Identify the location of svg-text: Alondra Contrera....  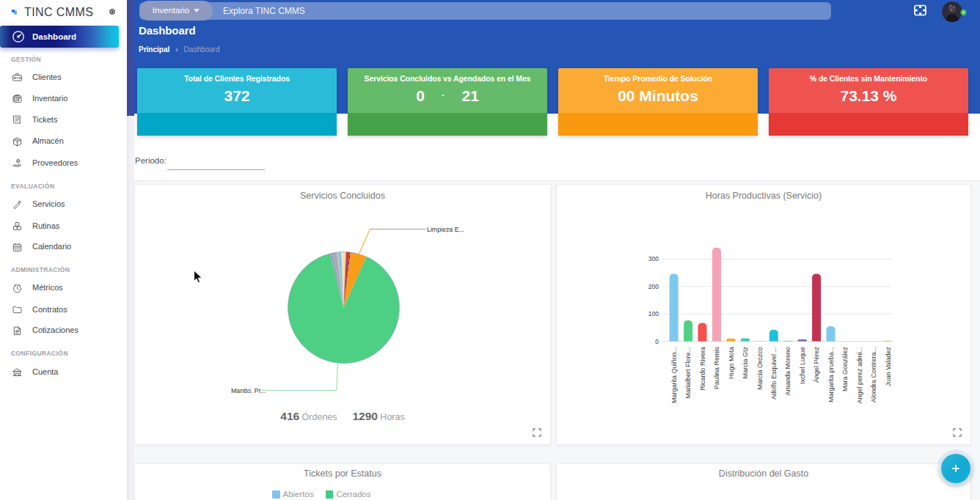
(874, 375).